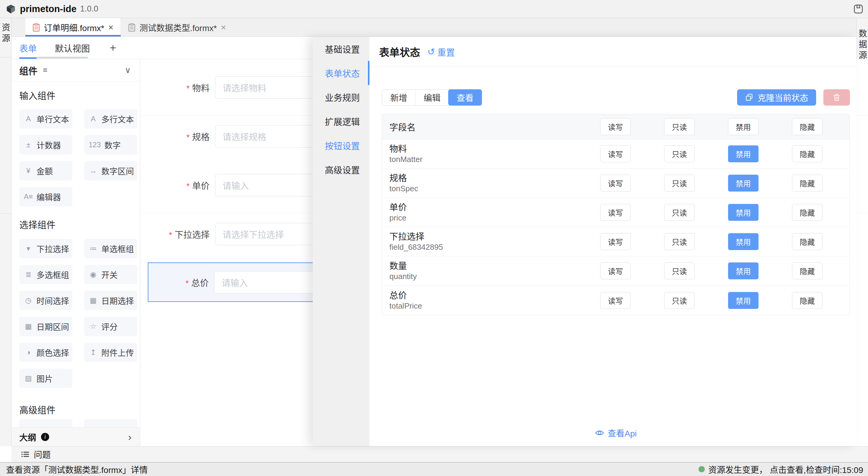 The image size is (868, 476). What do you see at coordinates (73, 27) in the screenshot?
I see `tab-order-detail-formx: 订单明细.formx* ×` at bounding box center [73, 27].